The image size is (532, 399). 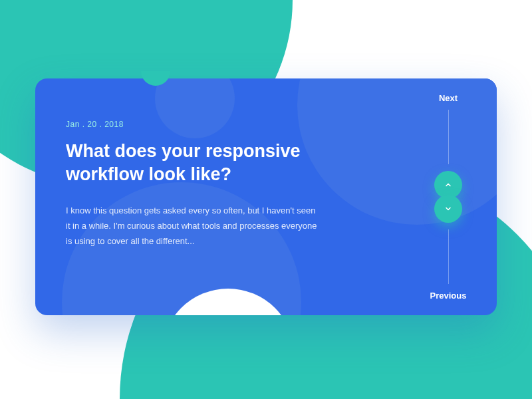 What do you see at coordinates (228, 303) in the screenshot?
I see `read-more-link: Read more` at bounding box center [228, 303].